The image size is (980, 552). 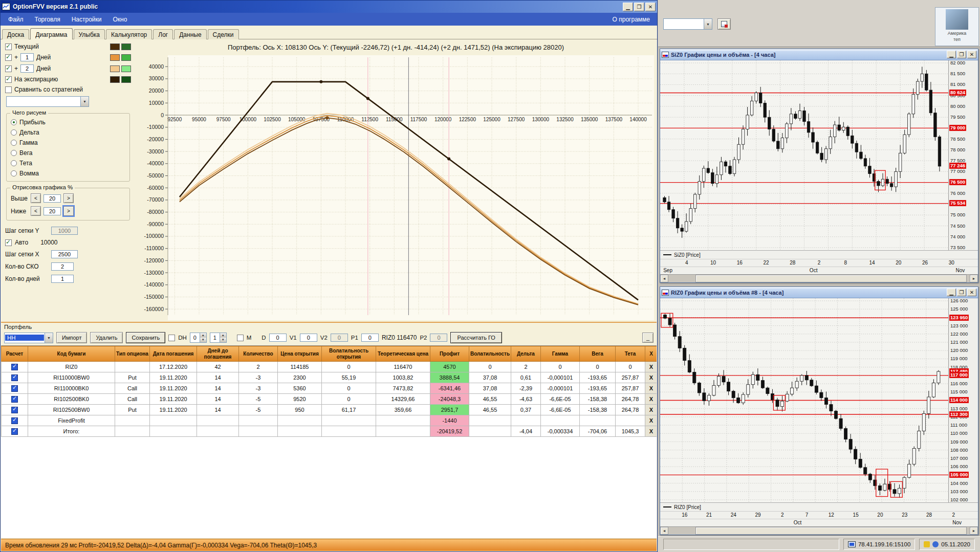 I want to click on tab-3: Улыбка, so click(x=90, y=34).